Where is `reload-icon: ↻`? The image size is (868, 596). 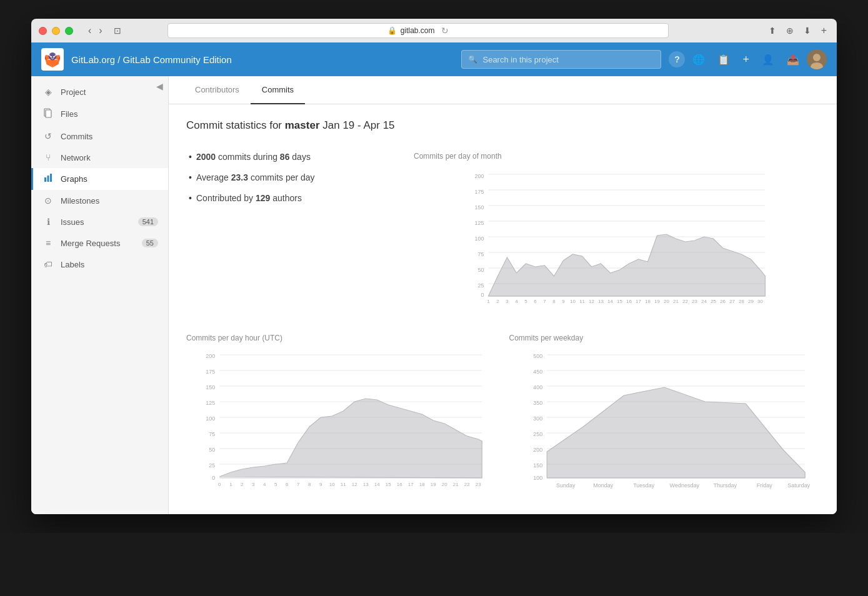 reload-icon: ↻ is located at coordinates (445, 31).